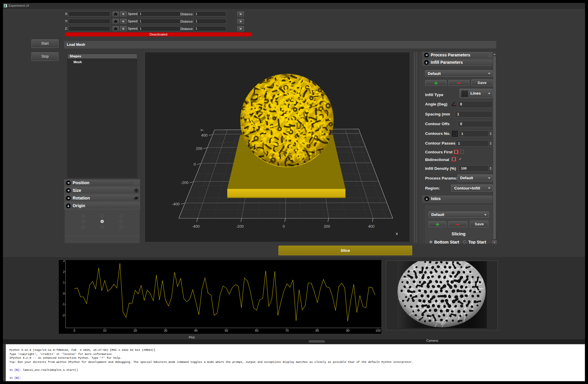  What do you see at coordinates (64, 272) in the screenshot?
I see `svg-text: 2` at bounding box center [64, 272].